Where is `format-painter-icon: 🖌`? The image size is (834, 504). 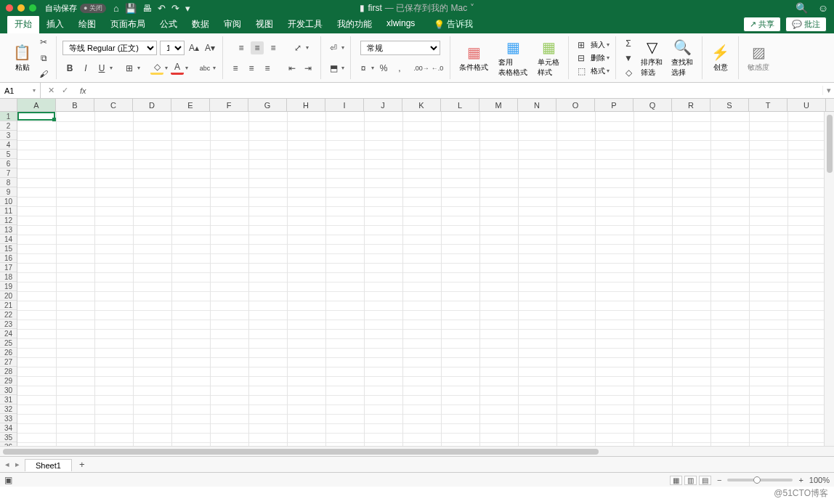
format-painter-icon: 🖌 is located at coordinates (44, 74).